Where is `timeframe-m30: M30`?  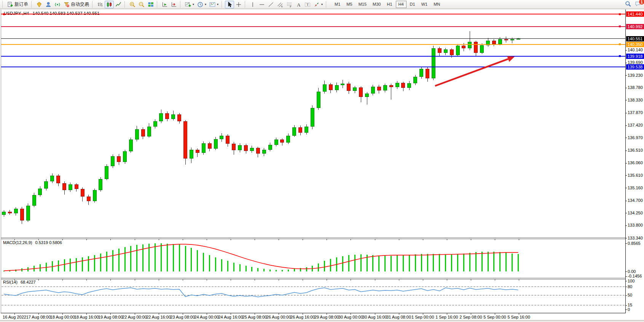
timeframe-m30: M30 is located at coordinates (377, 5).